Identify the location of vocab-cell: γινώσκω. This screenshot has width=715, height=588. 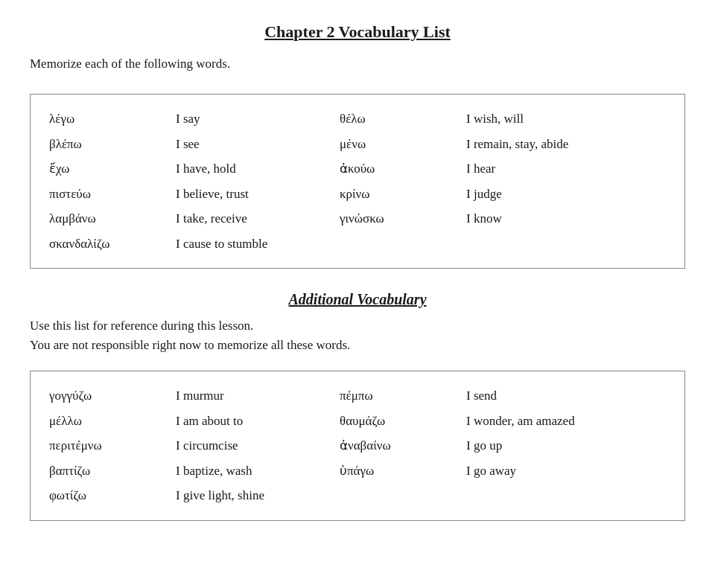
(403, 219).